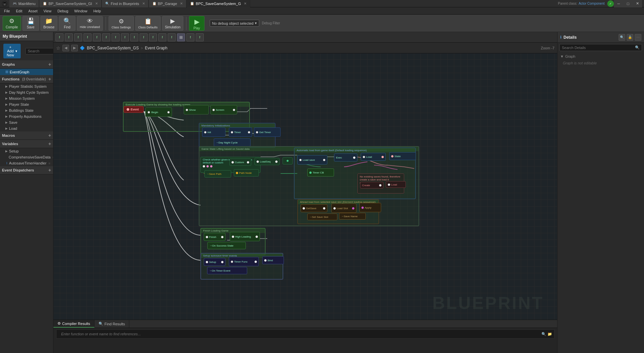  Describe the element at coordinates (245, 237) in the screenshot. I see `node-finish-2: High Loading` at that location.